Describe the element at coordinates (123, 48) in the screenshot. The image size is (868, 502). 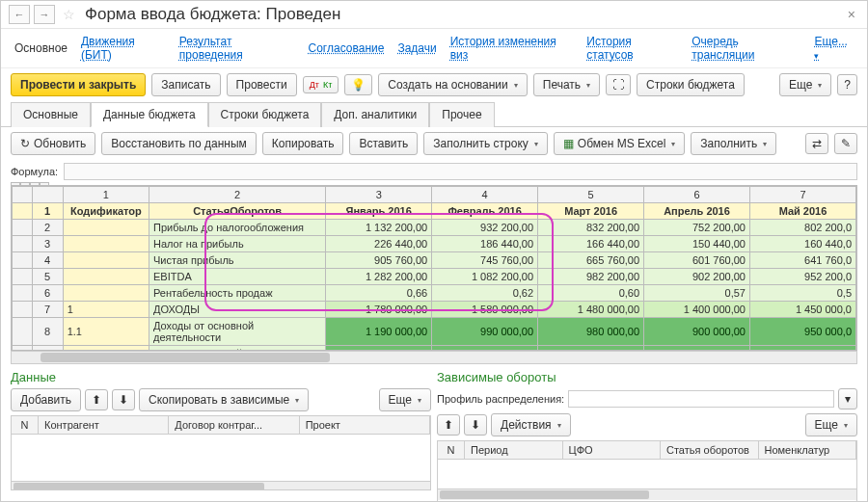
I see `link-movements: Движения (БИТ)` at that location.